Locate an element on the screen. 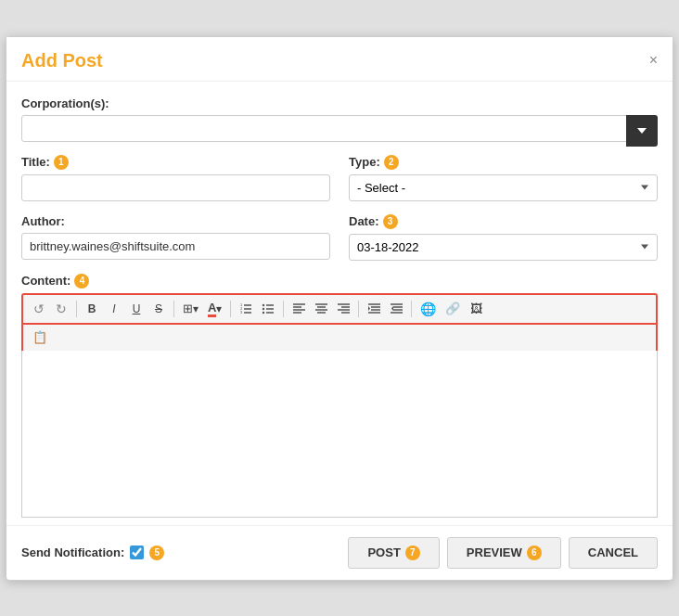  corporation-section: Corporation(s): is located at coordinates (340, 119).